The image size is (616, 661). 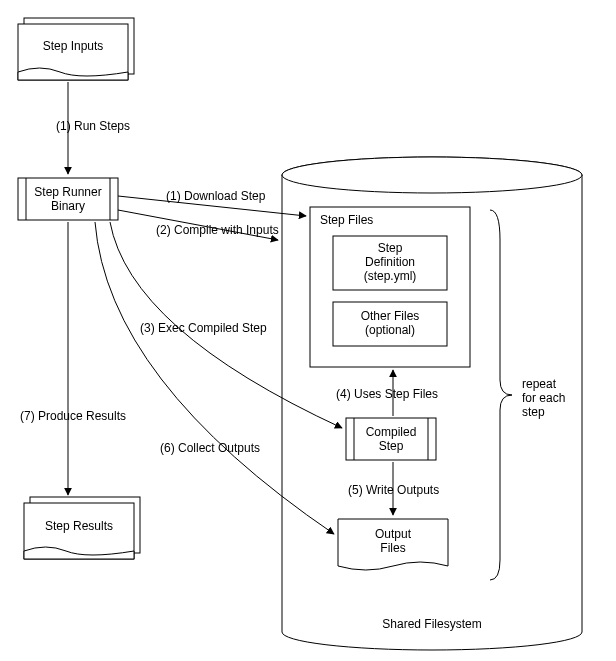 I want to click on step-definition-l1: Step, so click(x=390, y=248).